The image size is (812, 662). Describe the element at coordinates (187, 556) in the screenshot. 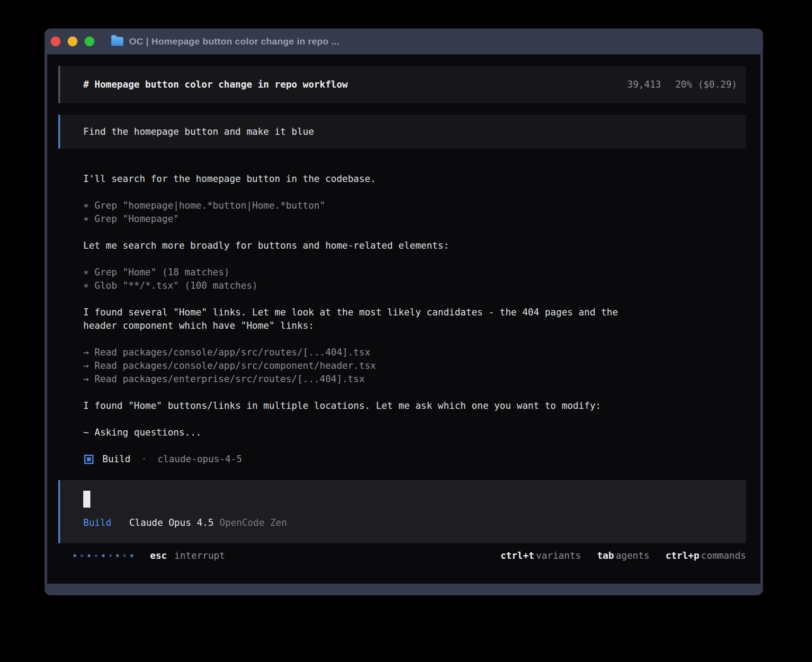

I see `interrupt-hint: esc interrupt` at that location.